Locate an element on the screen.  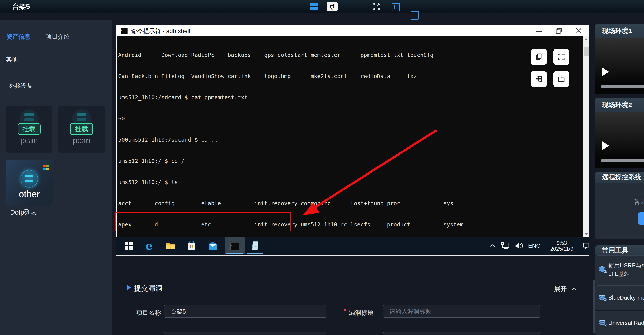
empty-state-text: 暂无 is located at coordinates (639, 202).